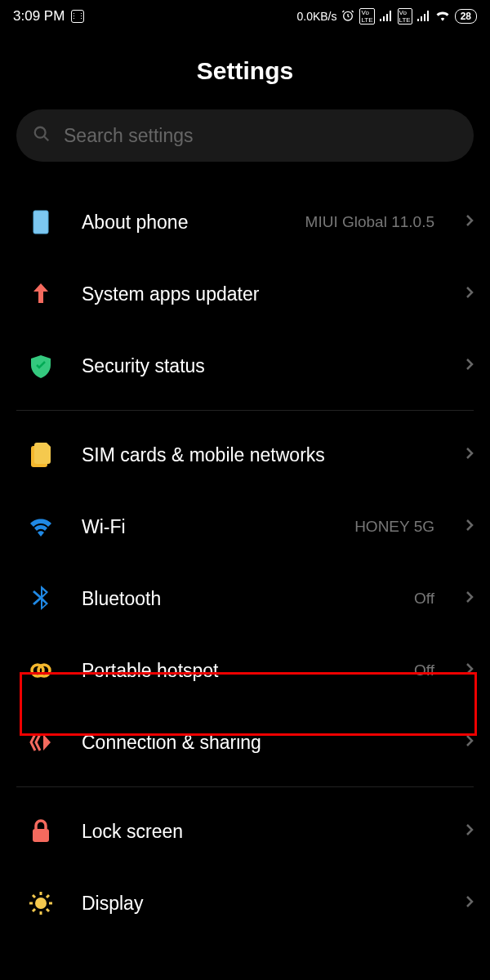 This screenshot has width=490, height=980. I want to click on row-label: Wi-Fi, so click(206, 528).